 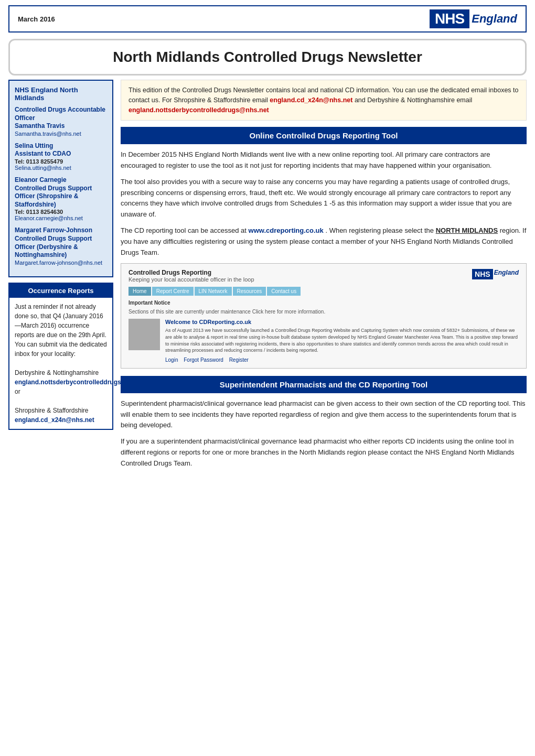 I want to click on person1-name: Controlled Drugs Accountable Officer Sam…, so click(x=61, y=118).